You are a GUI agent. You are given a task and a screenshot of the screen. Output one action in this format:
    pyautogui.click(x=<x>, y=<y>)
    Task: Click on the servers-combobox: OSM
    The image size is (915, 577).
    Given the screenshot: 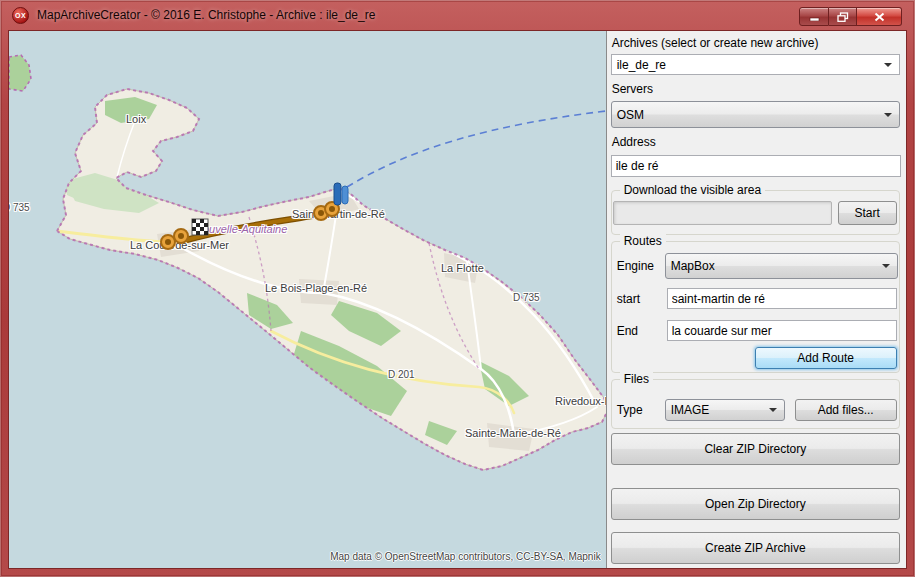 What is the action you would take?
    pyautogui.click(x=756, y=114)
    